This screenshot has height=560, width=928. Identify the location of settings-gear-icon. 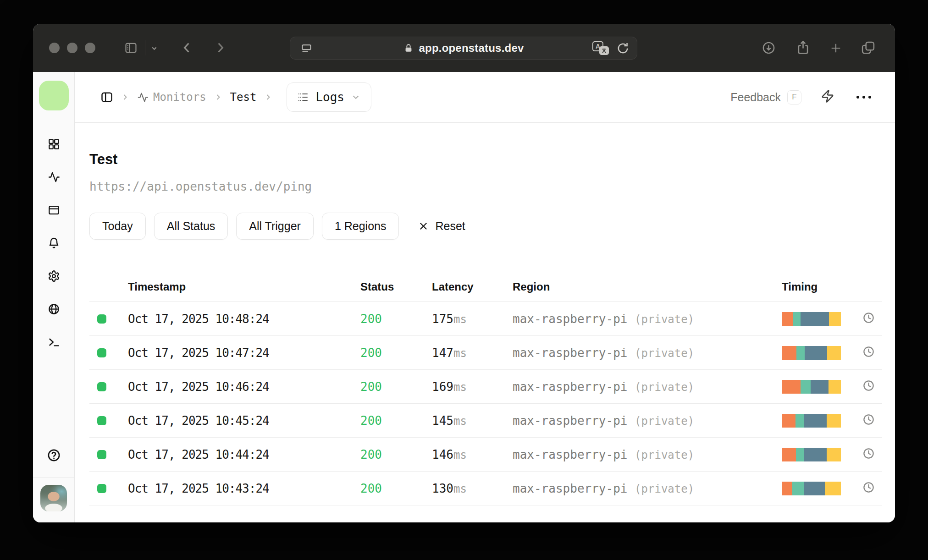
(54, 276).